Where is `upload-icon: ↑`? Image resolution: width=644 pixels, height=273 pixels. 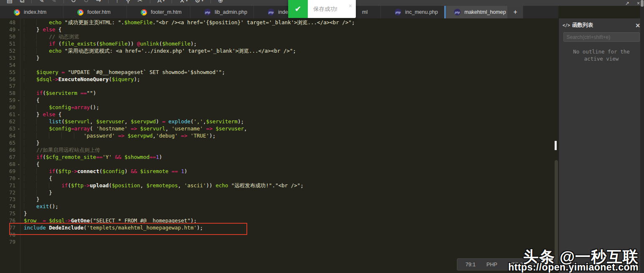
upload-icon: ↑ is located at coordinates (117, 3).